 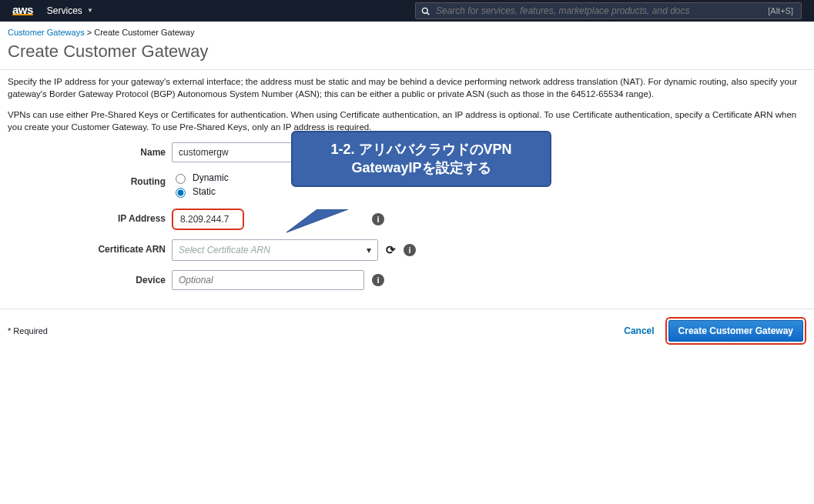 What do you see at coordinates (211, 178) in the screenshot?
I see `routing-dynamic-label: Dynamic` at bounding box center [211, 178].